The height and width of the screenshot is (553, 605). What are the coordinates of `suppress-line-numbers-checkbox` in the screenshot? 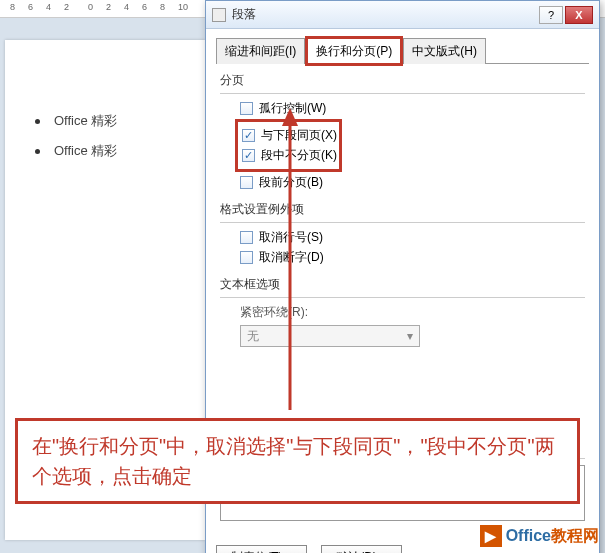 It's located at (246, 238).